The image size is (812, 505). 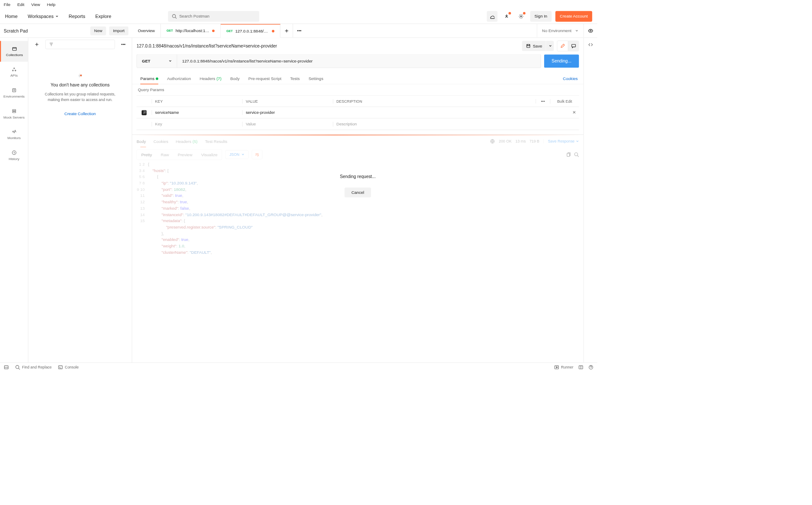 What do you see at coordinates (581, 367) in the screenshot?
I see `layout-icon` at bounding box center [581, 367].